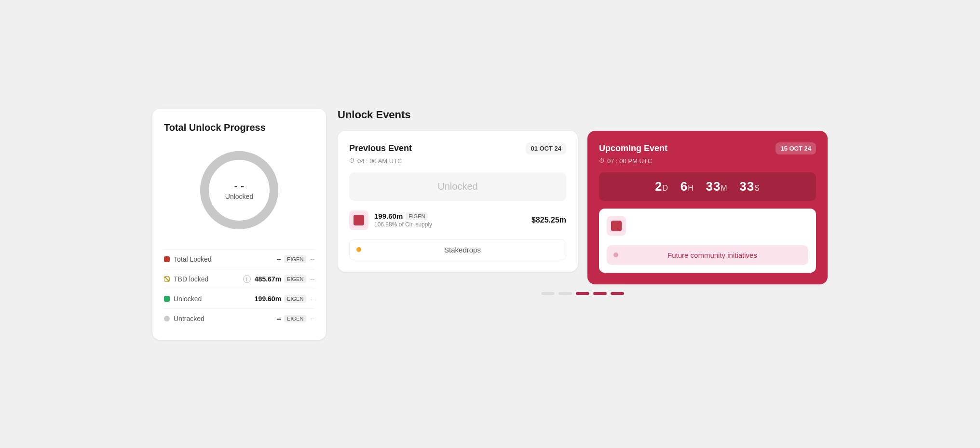  Describe the element at coordinates (167, 279) in the screenshot. I see `legend-dot-tbd` at that location.